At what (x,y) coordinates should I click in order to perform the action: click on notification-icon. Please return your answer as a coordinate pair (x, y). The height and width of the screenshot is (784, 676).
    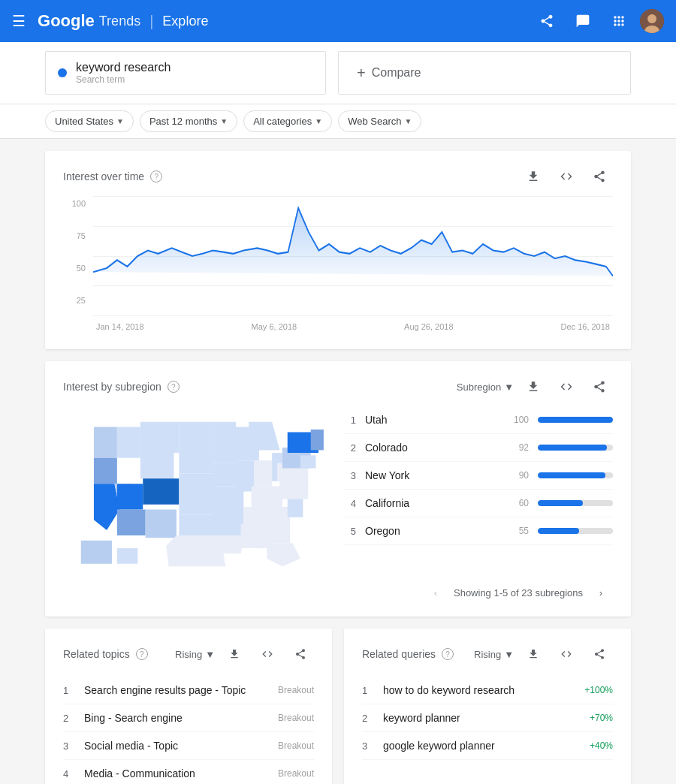
    Looking at the image, I should click on (583, 21).